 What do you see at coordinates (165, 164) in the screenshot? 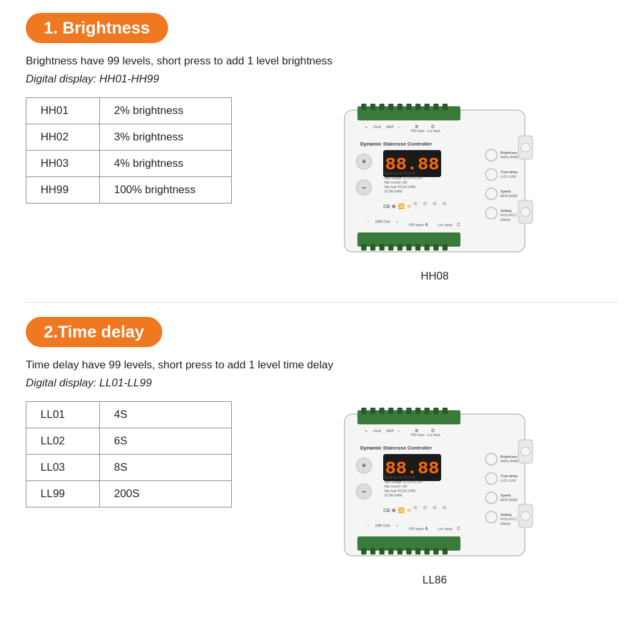
I see `table-cell-value: 4% brightness` at bounding box center [165, 164].